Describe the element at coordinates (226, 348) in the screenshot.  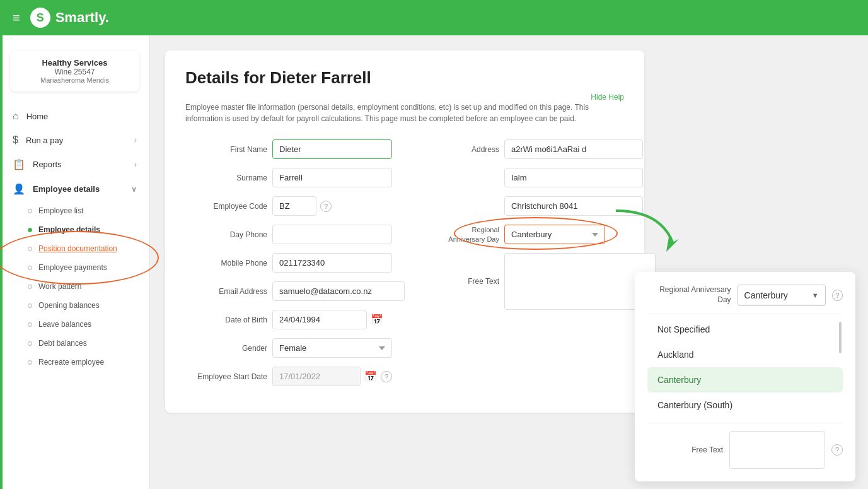
I see `gender-label: Gender` at that location.